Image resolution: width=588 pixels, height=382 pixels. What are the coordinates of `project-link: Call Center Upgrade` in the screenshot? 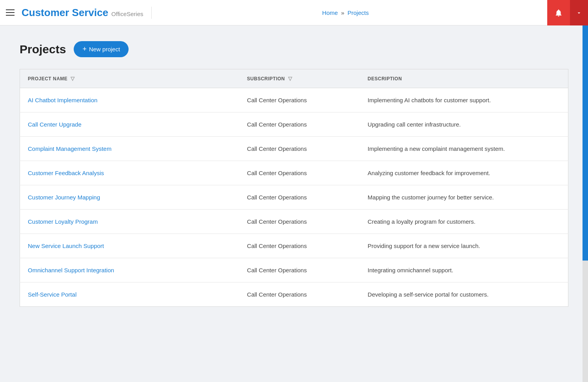 It's located at (55, 125).